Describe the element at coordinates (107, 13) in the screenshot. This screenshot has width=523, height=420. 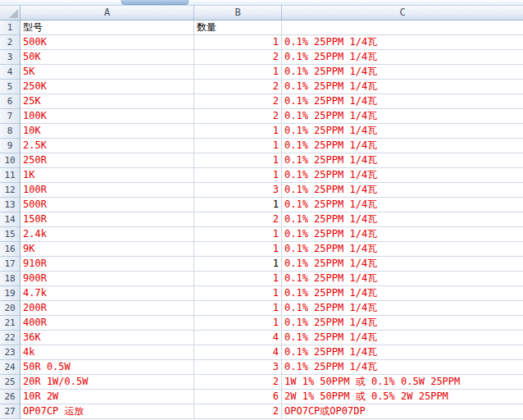
I see `column-header-a: A` at that location.